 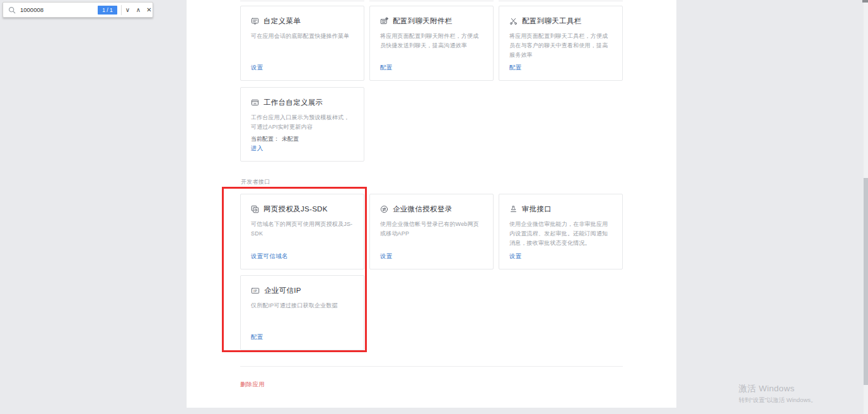 I want to click on workbench-enter-link: 进入, so click(x=257, y=149).